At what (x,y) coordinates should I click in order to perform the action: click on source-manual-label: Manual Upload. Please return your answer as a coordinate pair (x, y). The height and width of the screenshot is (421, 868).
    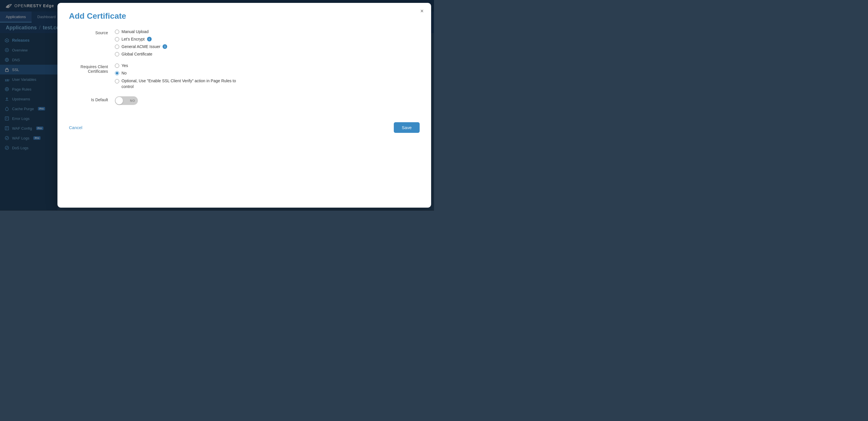
    Looking at the image, I should click on (135, 32).